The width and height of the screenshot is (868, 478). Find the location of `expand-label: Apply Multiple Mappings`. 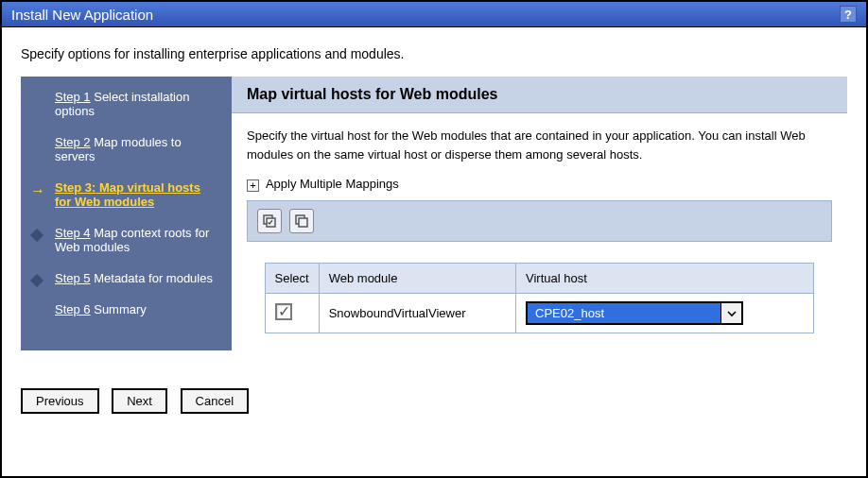

expand-label: Apply Multiple Mappings is located at coordinates (333, 183).